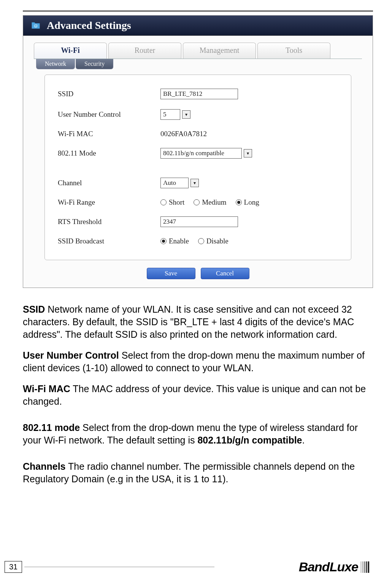 This screenshot has height=585, width=392. What do you see at coordinates (71, 355) in the screenshot?
I see `term-unc: User Number Control` at bounding box center [71, 355].